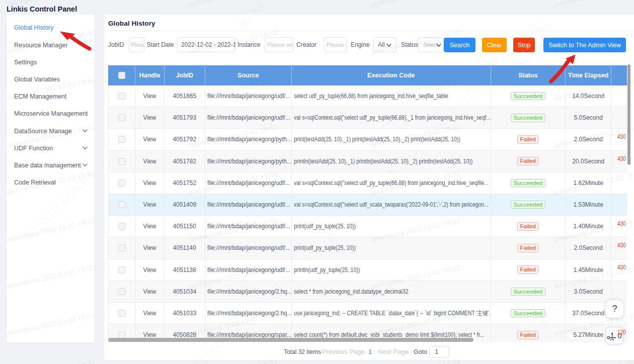 The height and width of the screenshot is (364, 634). What do you see at coordinates (249, 292) in the screenshot?
I see `table-cell: file:///mnt/bdap/janicegong/2.hq...` at bounding box center [249, 292].